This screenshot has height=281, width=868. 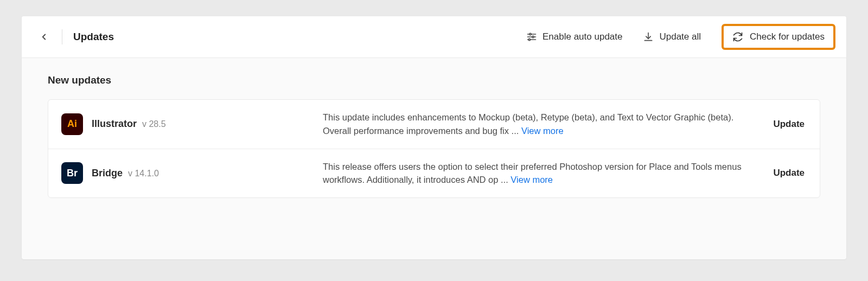 I want to click on app-name: Bridge, so click(x=107, y=174).